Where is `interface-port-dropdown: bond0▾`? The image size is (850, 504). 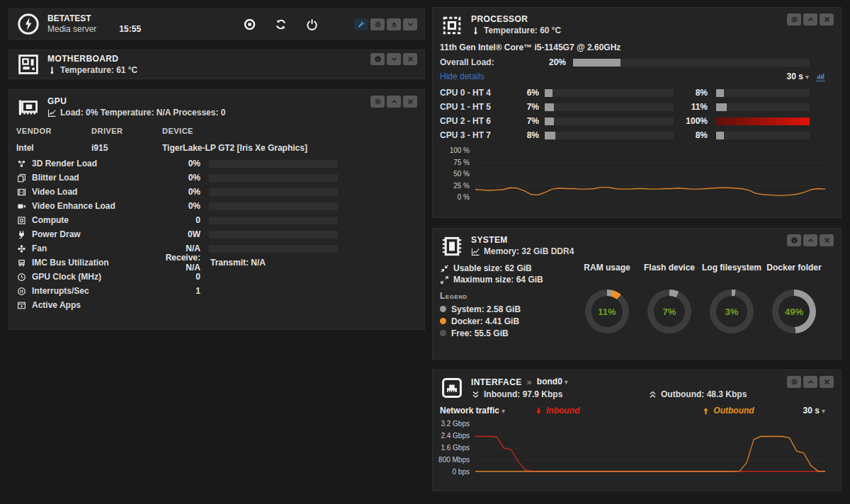 interface-port-dropdown: bond0▾ is located at coordinates (552, 382).